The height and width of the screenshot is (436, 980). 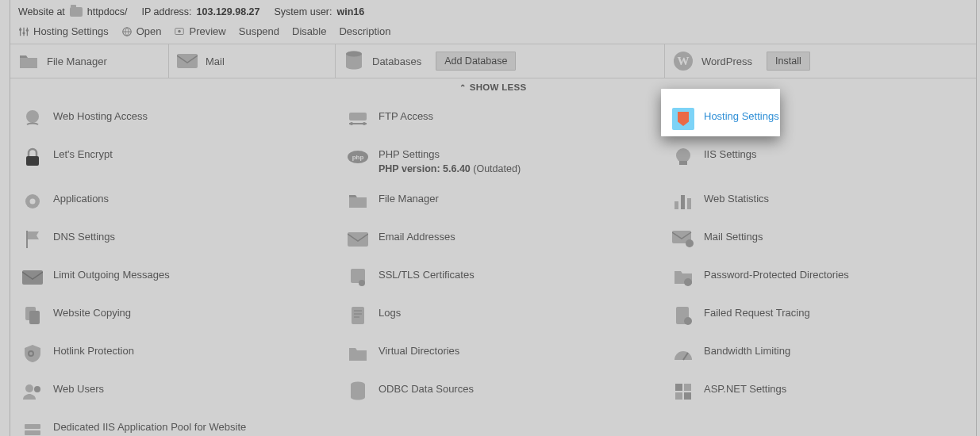 What do you see at coordinates (824, 316) in the screenshot?
I see `tool-failed-request: Failed Request Tracing` at bounding box center [824, 316].